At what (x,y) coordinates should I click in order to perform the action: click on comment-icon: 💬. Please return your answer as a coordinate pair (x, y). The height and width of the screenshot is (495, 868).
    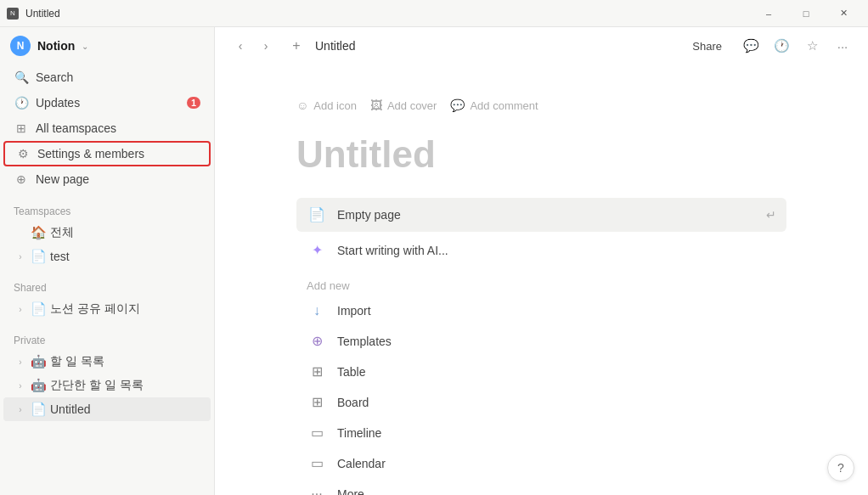
    Looking at the image, I should click on (457, 105).